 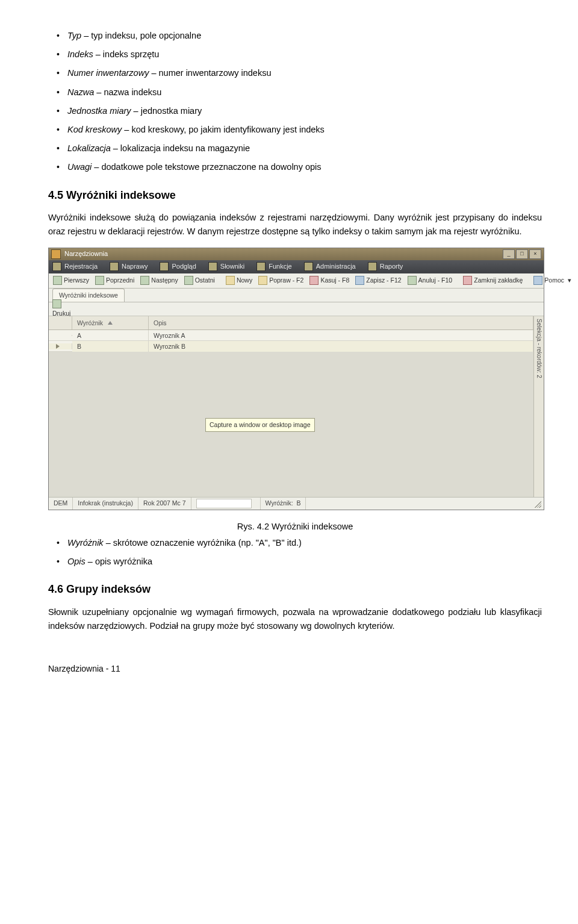 What do you see at coordinates (56, 254) in the screenshot?
I see `app-icon` at bounding box center [56, 254].